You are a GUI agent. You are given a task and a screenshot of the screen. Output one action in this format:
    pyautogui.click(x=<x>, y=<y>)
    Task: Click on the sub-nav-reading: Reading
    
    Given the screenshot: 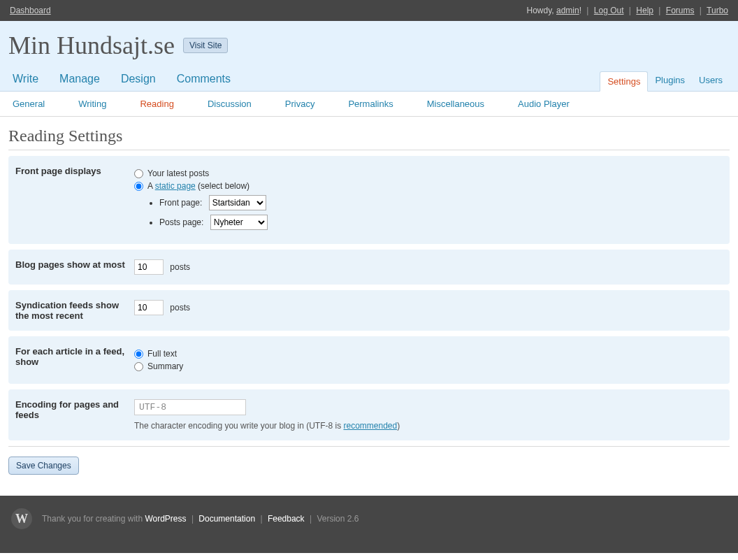 What is the action you would take?
    pyautogui.click(x=157, y=103)
    